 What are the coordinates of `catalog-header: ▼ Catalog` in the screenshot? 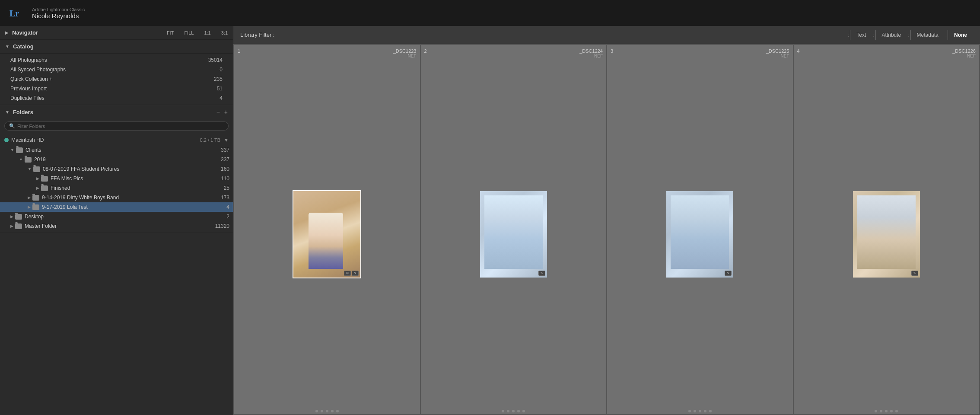 It's located at (117, 47).